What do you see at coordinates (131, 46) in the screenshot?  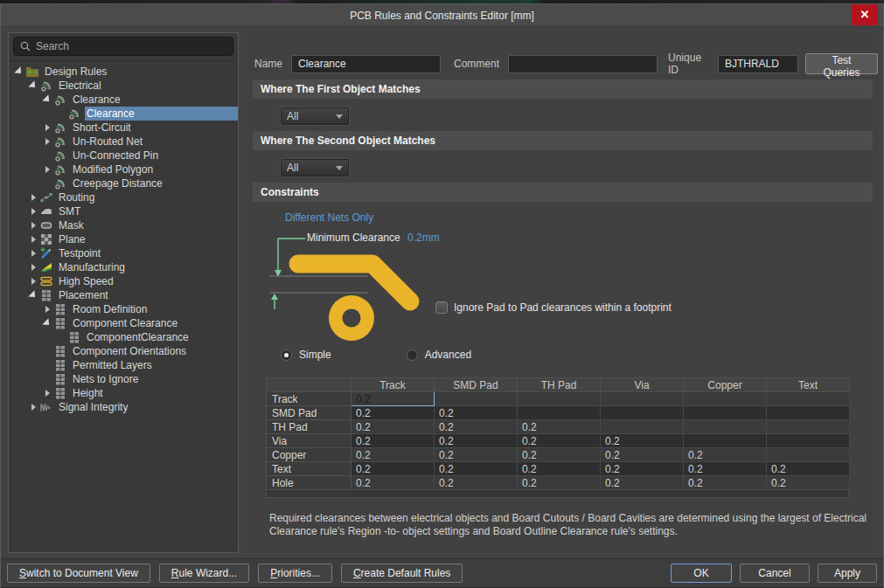 I see `search-input` at bounding box center [131, 46].